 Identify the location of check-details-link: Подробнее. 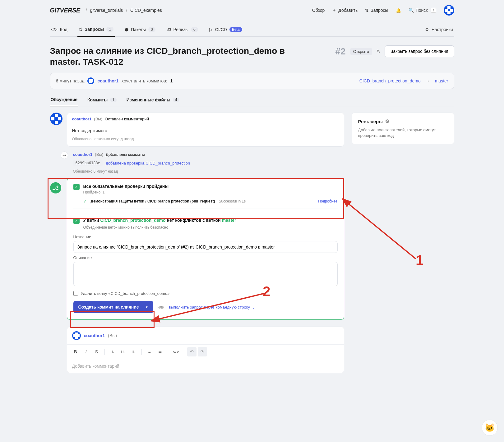
(328, 201).